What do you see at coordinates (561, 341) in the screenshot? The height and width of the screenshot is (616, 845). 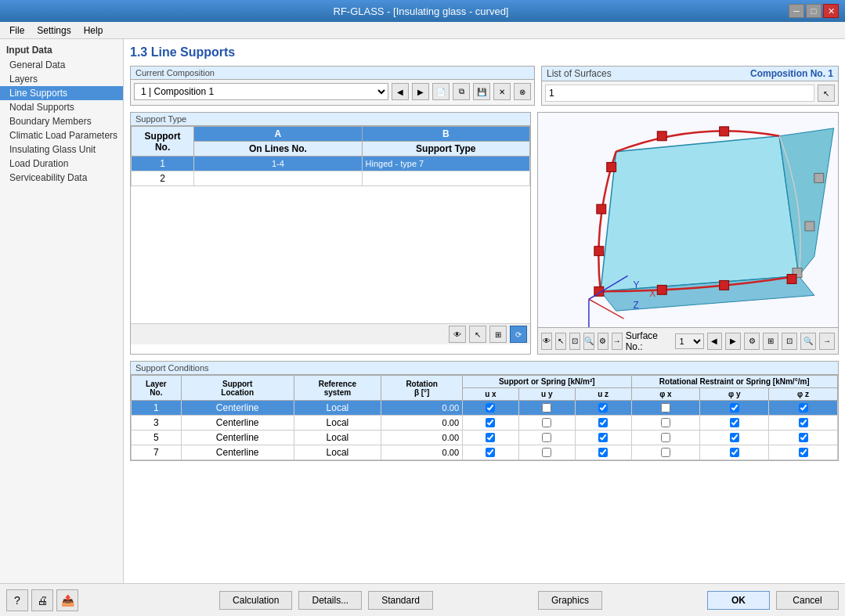 I see `preview-select-btn: ↖` at bounding box center [561, 341].